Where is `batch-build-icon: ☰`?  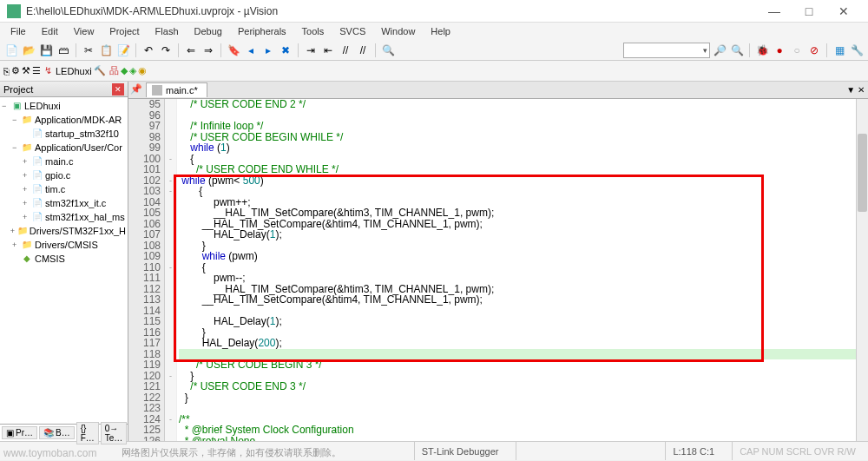
batch-build-icon: ☰ is located at coordinates (36, 71).